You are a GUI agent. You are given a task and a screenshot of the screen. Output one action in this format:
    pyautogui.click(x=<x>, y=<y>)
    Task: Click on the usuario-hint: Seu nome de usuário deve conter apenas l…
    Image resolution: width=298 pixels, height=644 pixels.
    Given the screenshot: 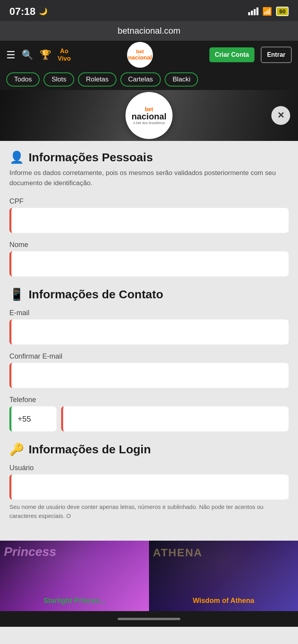 What is the action you would take?
    pyautogui.click(x=149, y=511)
    